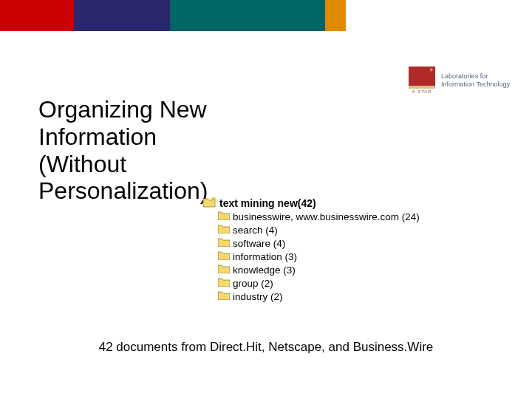 This screenshot has height=399, width=532. I want to click on logo-square: *, so click(422, 76).